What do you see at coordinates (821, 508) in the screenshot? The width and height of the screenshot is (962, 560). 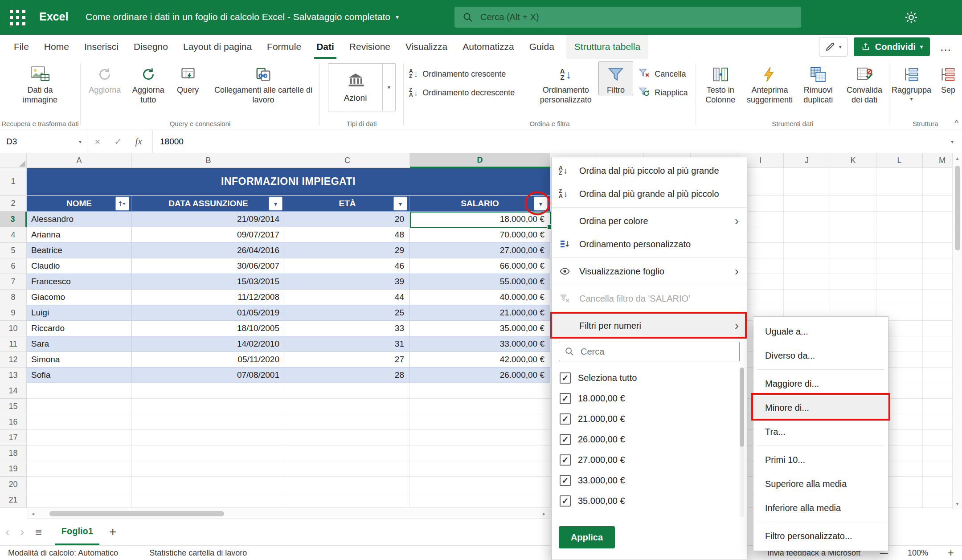 I see `submenu-item-inferiore-alla-media: Inferiore alla media` at bounding box center [821, 508].